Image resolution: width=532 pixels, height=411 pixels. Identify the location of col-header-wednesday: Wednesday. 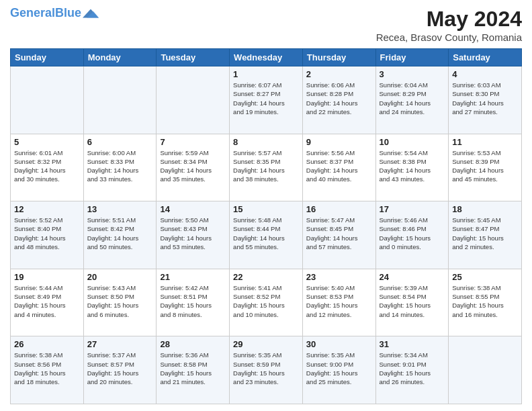
(266, 58).